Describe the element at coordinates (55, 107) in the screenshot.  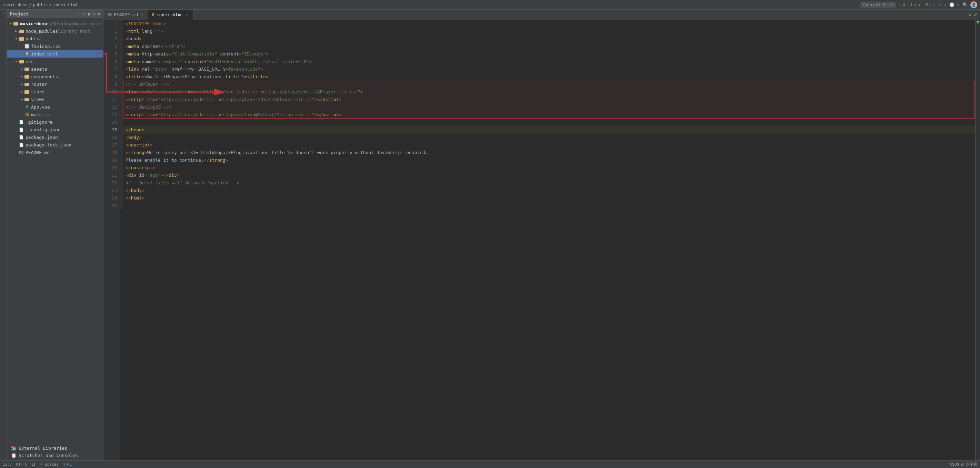
I see `tree-item-App.vue: VApp.vue` at that location.